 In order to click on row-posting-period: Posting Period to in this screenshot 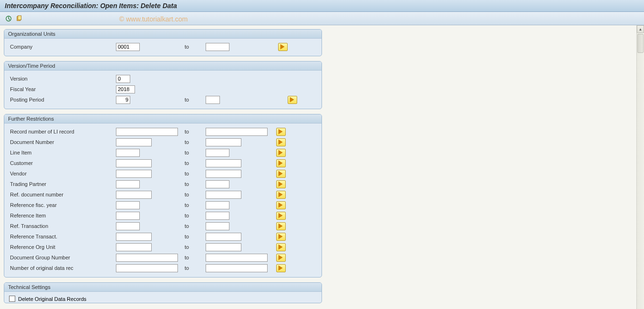, I will do `click(163, 100)`.